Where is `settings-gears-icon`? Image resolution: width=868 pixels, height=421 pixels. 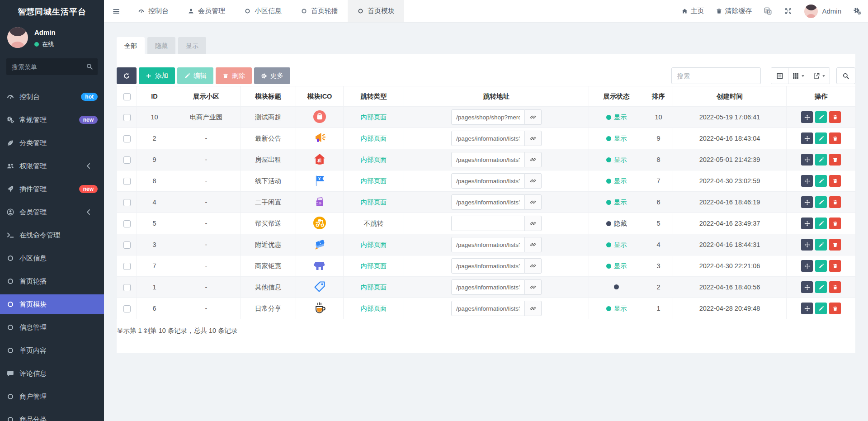 settings-gears-icon is located at coordinates (857, 11).